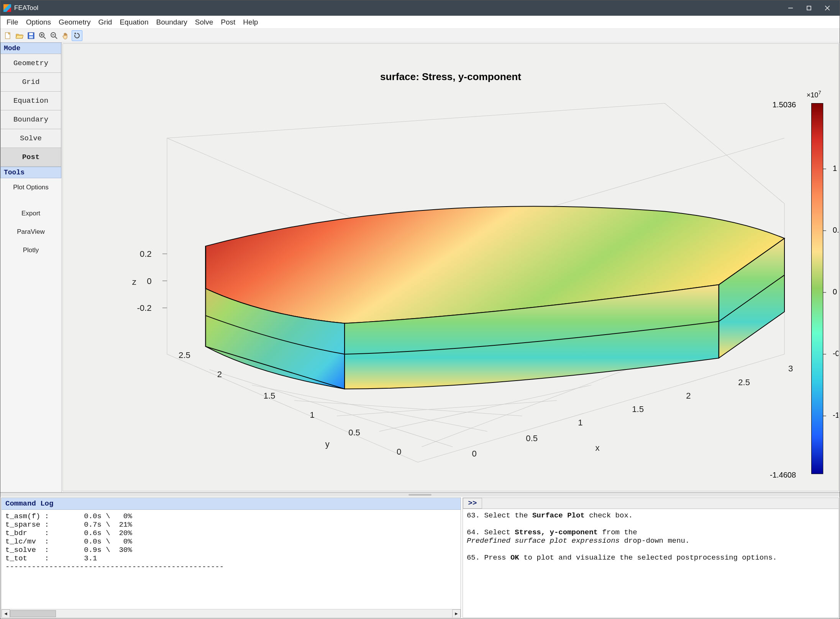 The height and width of the screenshot is (619, 840). I want to click on tool-paraview: ParaView, so click(31, 232).